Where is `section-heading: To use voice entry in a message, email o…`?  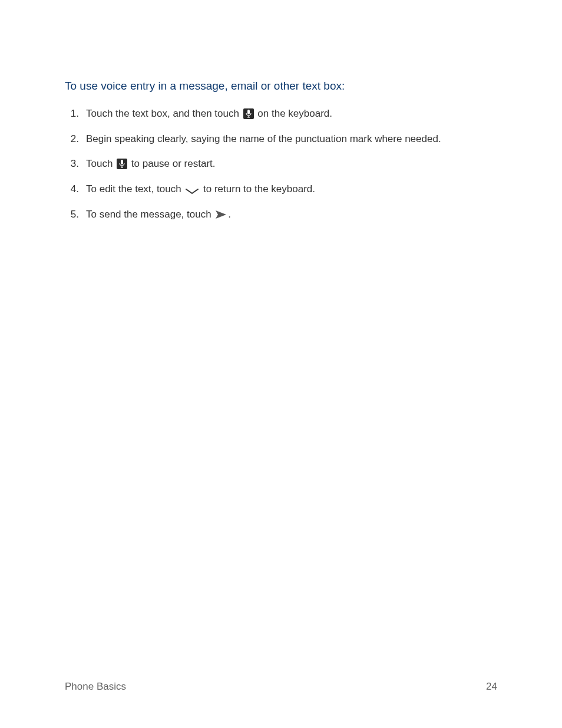
section-heading: To use voice entry in a message, email o… is located at coordinates (281, 86).